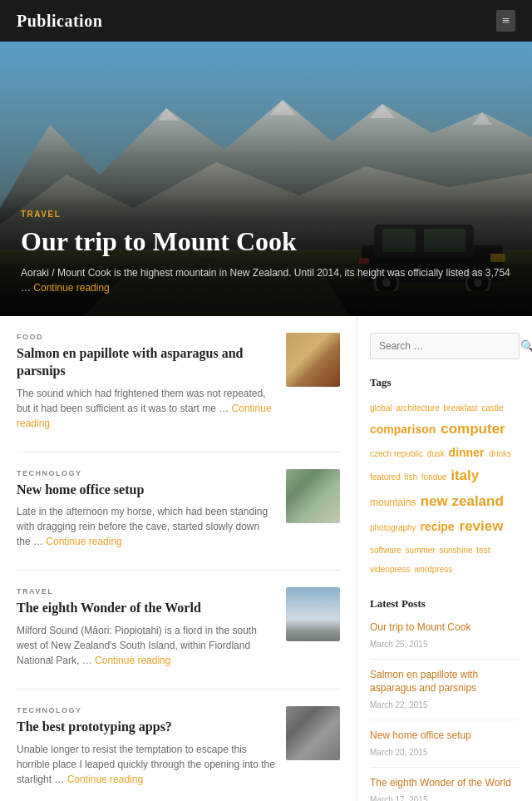  I want to click on article-category: Travel, so click(146, 591).